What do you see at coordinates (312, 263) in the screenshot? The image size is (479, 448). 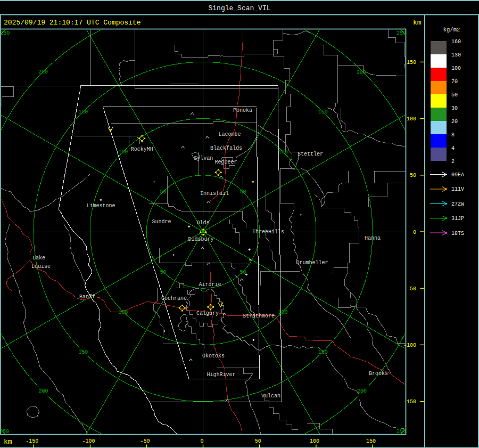 I see `svg-text: Drumheller` at bounding box center [312, 263].